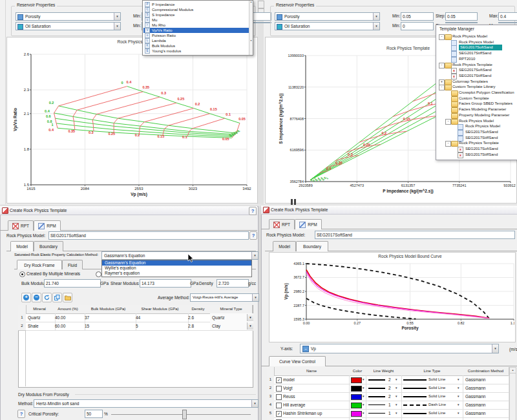  I want to click on min-input: 0.05, so click(417, 17).